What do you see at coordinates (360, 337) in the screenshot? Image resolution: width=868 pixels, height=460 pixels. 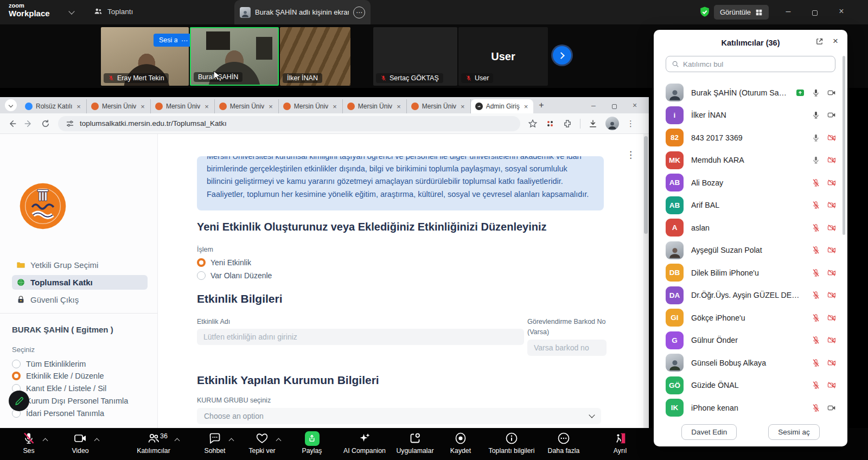 I see `etkinlik-adi-input` at bounding box center [360, 337].